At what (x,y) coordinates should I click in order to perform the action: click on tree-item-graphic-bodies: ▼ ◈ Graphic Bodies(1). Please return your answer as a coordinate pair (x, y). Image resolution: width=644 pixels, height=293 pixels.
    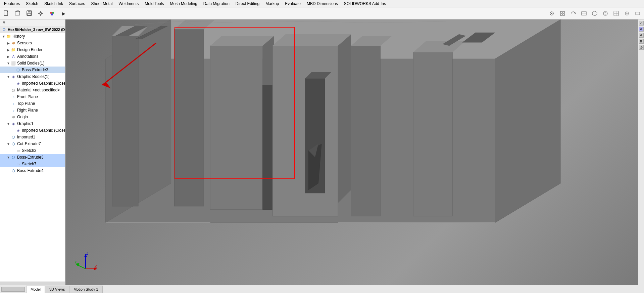
    Looking at the image, I should click on (33, 77).